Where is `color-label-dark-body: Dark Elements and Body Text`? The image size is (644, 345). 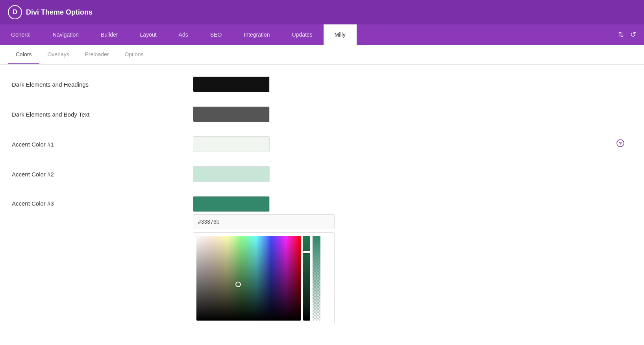
color-label-dark-body: Dark Elements and Body Text is located at coordinates (102, 114).